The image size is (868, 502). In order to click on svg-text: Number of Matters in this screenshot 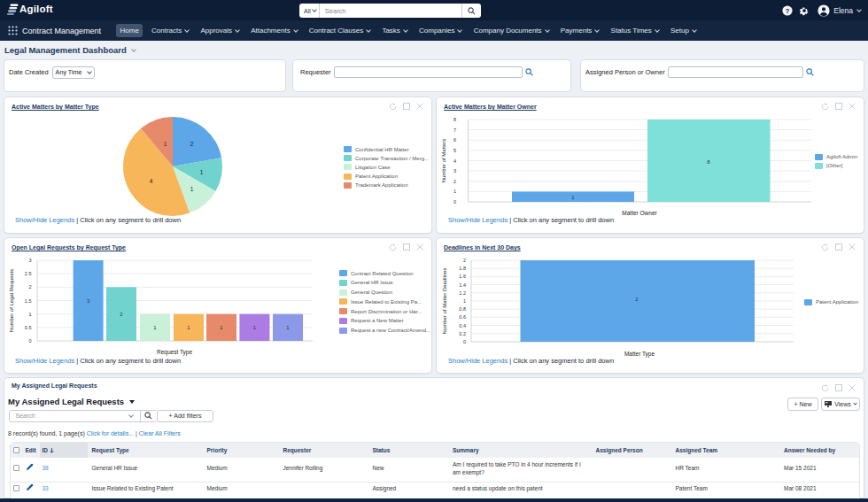, I will do `click(444, 160)`.